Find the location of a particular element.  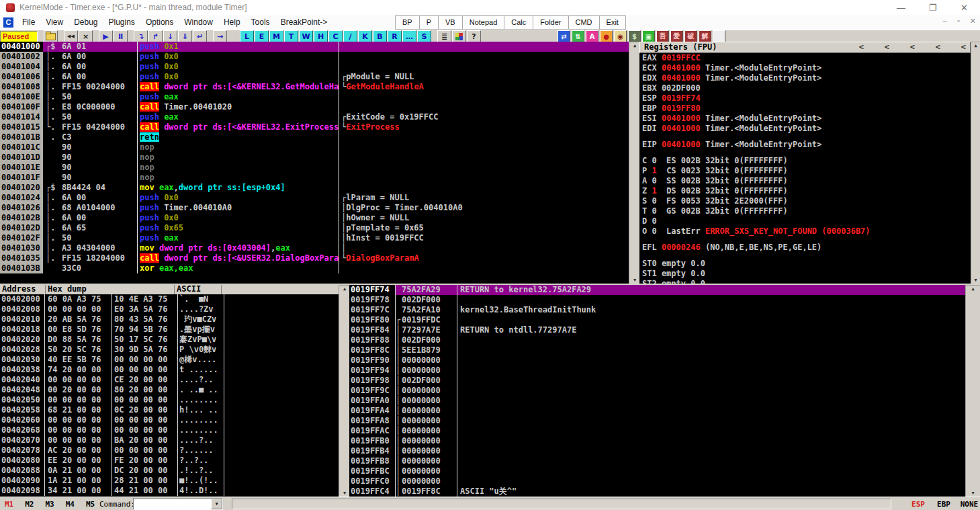

mdi-restore-icon: ▫ is located at coordinates (959, 22).